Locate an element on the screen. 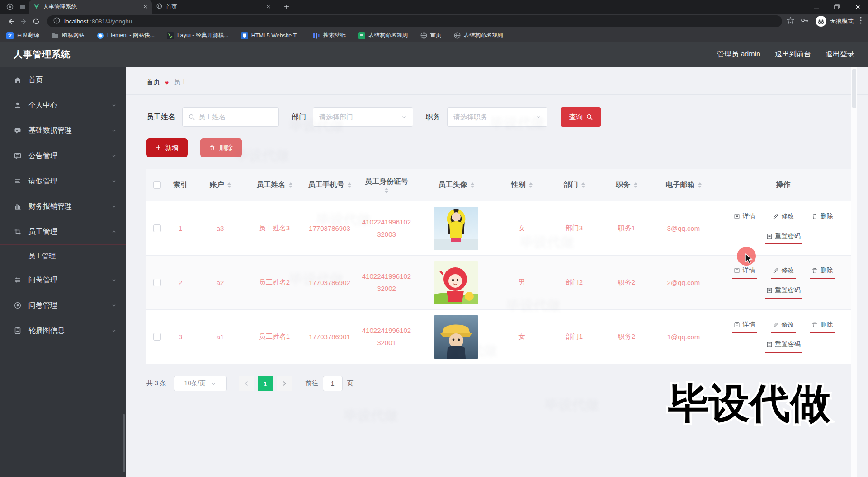 Image resolution: width=868 pixels, height=477 pixels. sidebar-item-personal-center: 个人中心 is located at coordinates (63, 105).